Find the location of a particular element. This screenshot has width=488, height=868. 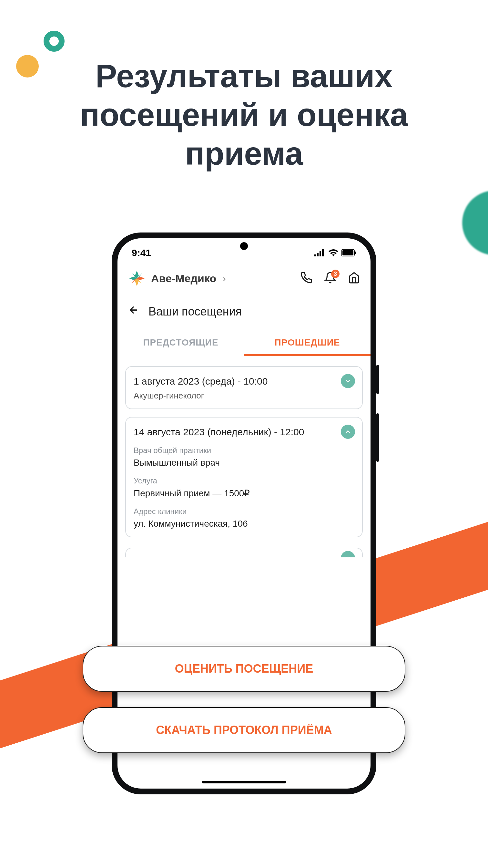

service-value: Первичный прием — 1500₽ is located at coordinates (244, 493).